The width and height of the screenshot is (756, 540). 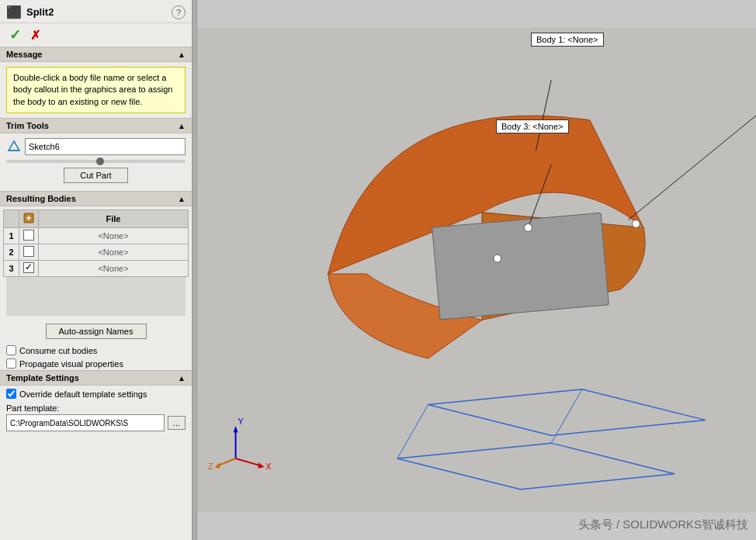 What do you see at coordinates (106, 147) in the screenshot?
I see `sketch-input` at bounding box center [106, 147].